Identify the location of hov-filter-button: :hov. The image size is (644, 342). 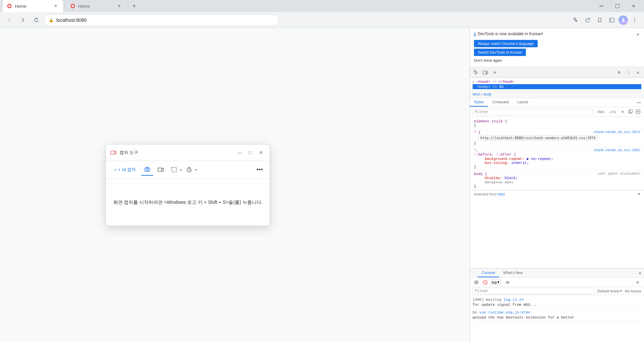
(600, 112).